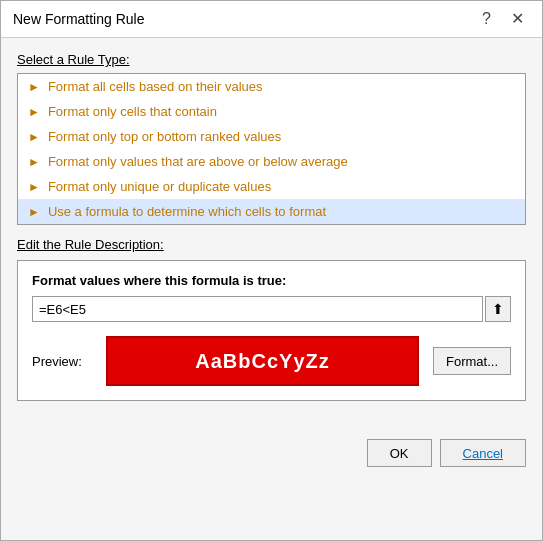  I want to click on rule-item-label-0: Format all cells based on their values, so click(156, 86).